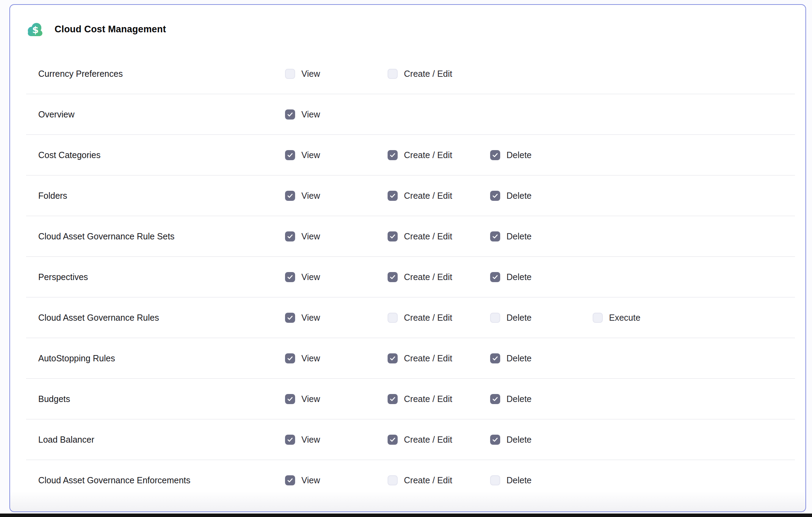  I want to click on permission-row: Cloud Asset Governance Enforcements View…, so click(411, 480).